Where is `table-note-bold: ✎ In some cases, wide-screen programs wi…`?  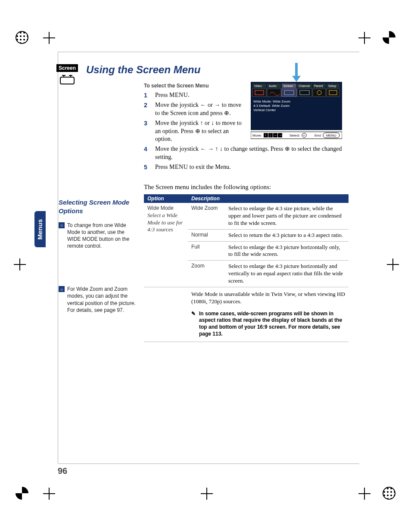 table-note-bold: ✎ In some cases, wide-screen programs wi… is located at coordinates (268, 326).